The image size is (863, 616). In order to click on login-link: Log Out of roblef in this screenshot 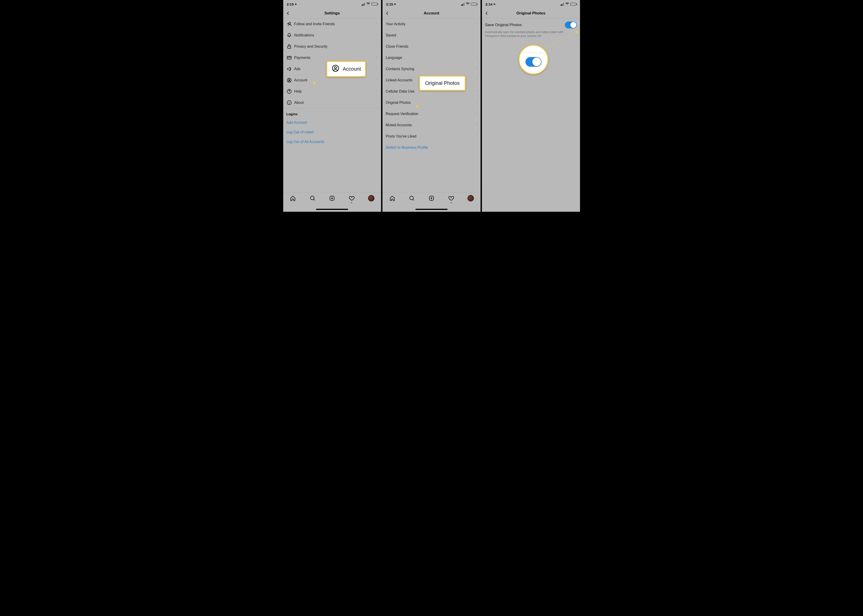, I will do `click(332, 132)`.